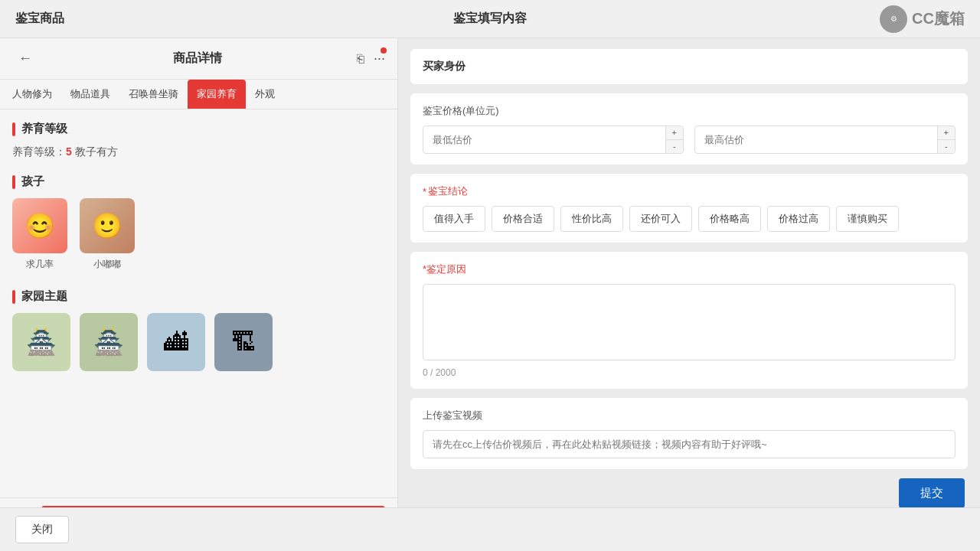  What do you see at coordinates (69, 152) in the screenshot?
I see `level-number: 5` at bounding box center [69, 152].